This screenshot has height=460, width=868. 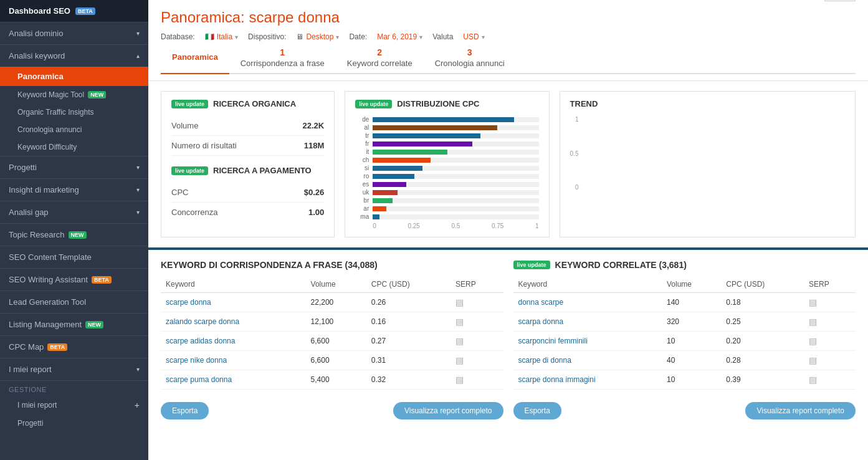 What do you see at coordinates (74, 190) in the screenshot?
I see `sidebar-section-insight: Insight di marketing ▾` at bounding box center [74, 190].